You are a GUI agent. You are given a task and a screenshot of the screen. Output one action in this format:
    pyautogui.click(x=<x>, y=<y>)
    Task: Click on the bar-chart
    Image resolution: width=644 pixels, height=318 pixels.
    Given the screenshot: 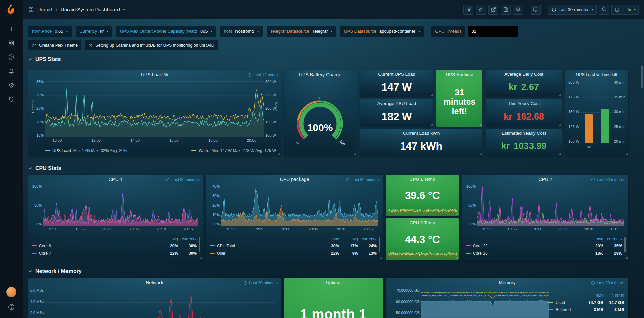 What is the action you would take?
    pyautogui.click(x=597, y=113)
    